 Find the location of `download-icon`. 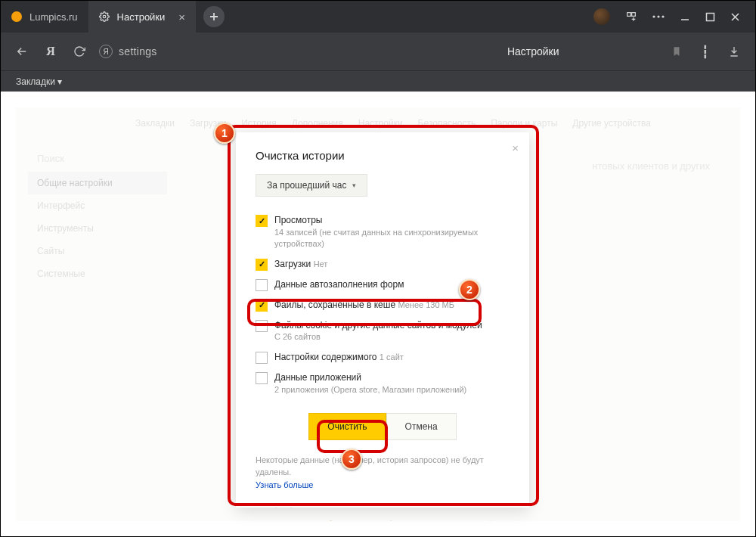

download-icon is located at coordinates (734, 51).